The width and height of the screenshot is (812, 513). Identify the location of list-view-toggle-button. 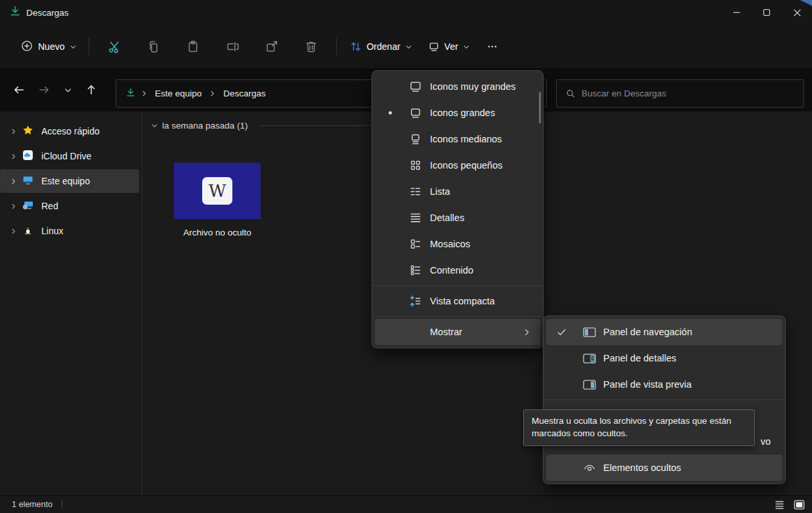
(779, 505).